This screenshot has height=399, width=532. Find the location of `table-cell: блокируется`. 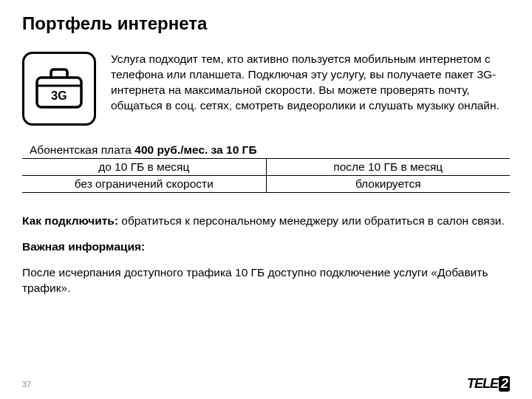

table-cell: блокируется is located at coordinates (388, 185).